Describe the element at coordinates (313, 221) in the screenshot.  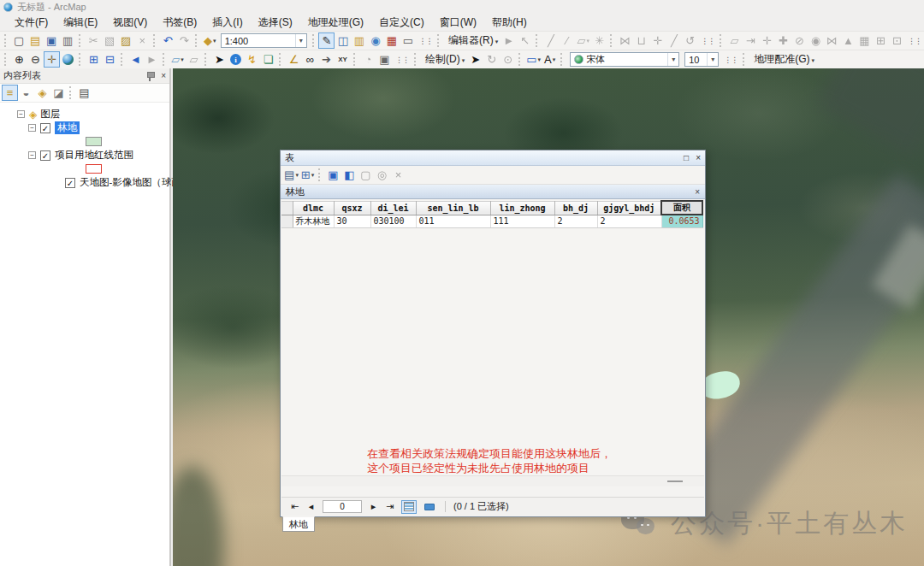
I see `cell-dlmc: 乔木林地` at that location.